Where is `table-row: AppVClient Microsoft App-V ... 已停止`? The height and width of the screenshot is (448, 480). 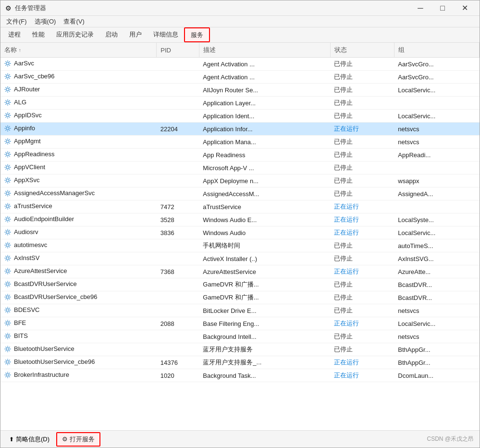
table-row: AppVClient Microsoft App-V ... 已停止 is located at coordinates (240, 168).